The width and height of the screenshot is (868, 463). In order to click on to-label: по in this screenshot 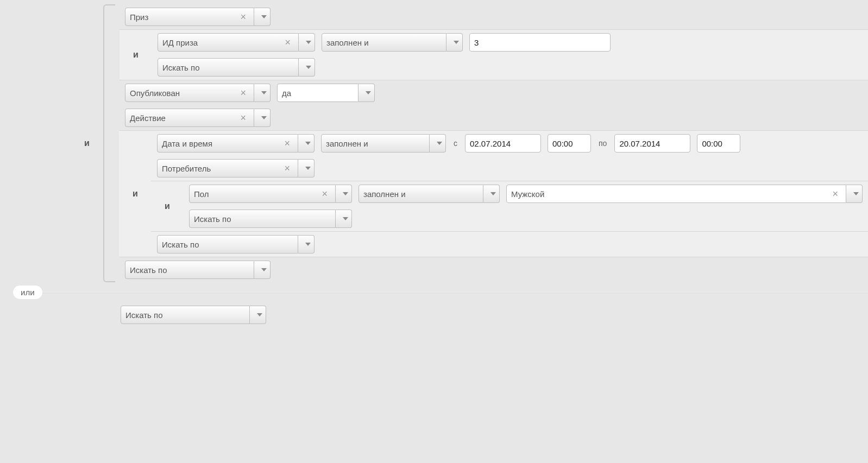, I will do `click(603, 143)`.